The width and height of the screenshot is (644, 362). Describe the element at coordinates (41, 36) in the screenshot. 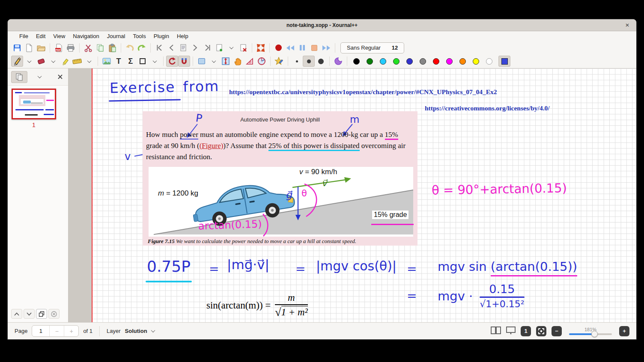

I see `menu-item-edit: Edit` at that location.